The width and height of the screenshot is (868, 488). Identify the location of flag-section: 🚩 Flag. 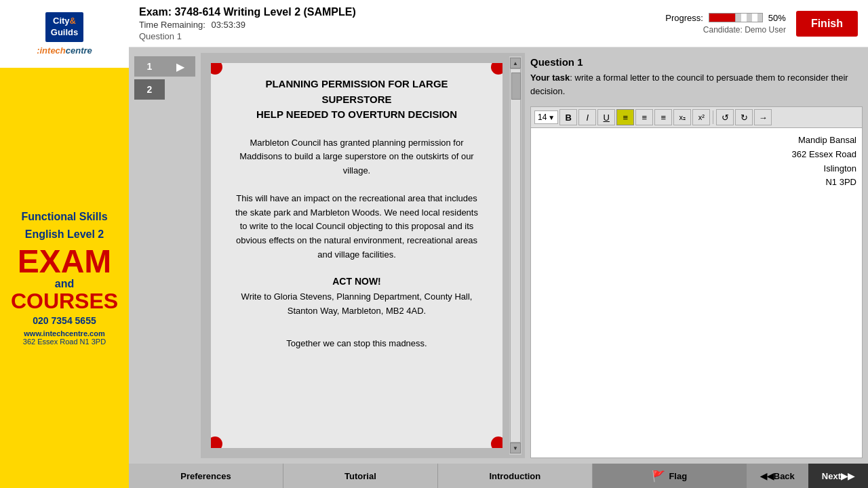
(670, 476).